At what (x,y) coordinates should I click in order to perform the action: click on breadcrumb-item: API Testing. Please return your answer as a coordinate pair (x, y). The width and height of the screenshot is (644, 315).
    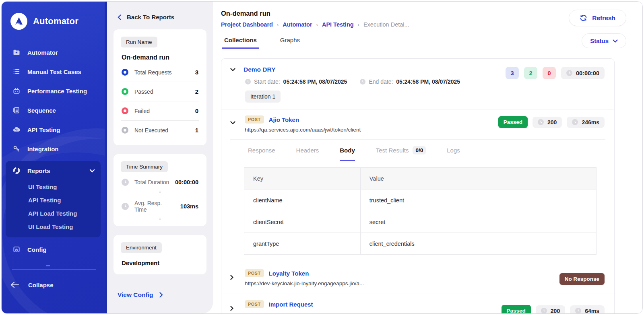
    Looking at the image, I should click on (338, 25).